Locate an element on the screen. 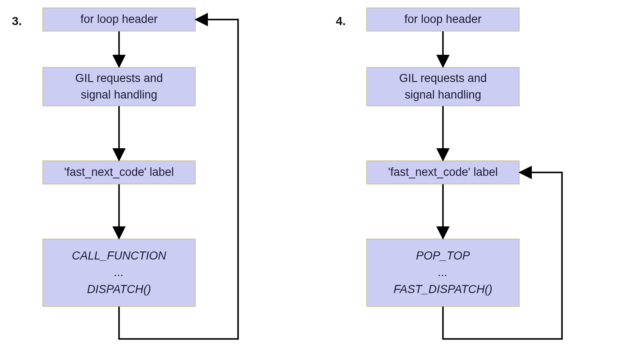 The image size is (630, 364). box-text: DISPATCH() is located at coordinates (119, 290).